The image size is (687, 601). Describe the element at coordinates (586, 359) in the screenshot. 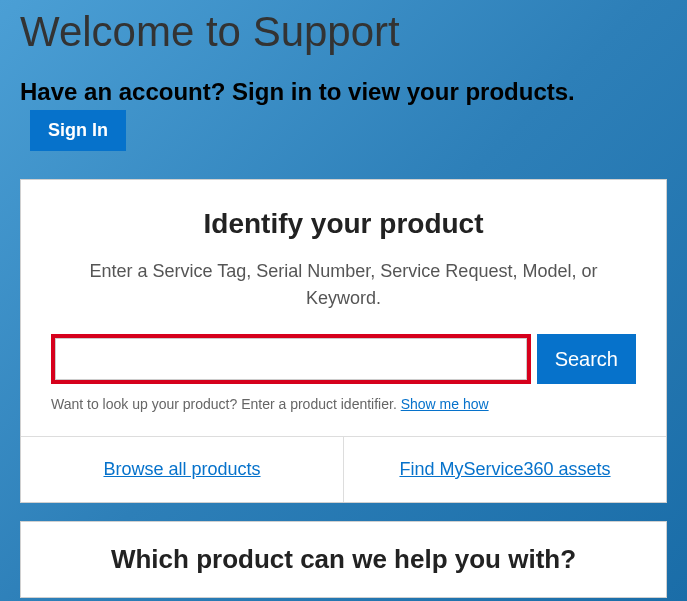

I see `search-button: Search` at that location.